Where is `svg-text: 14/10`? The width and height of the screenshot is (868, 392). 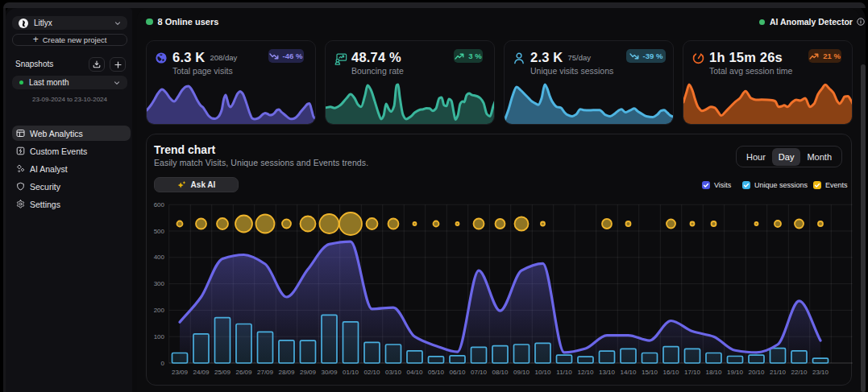
svg-text: 14/10 is located at coordinates (629, 372).